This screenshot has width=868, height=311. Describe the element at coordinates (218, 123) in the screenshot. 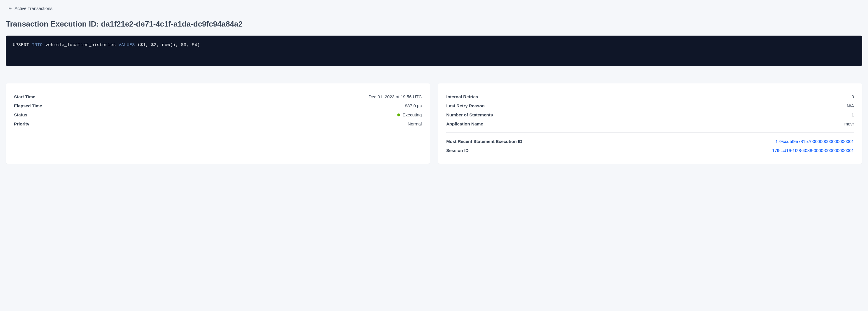

I see `execution-summary-card: Start Time Dec 01, 2023 at 19:56 UTC Ela…` at that location.